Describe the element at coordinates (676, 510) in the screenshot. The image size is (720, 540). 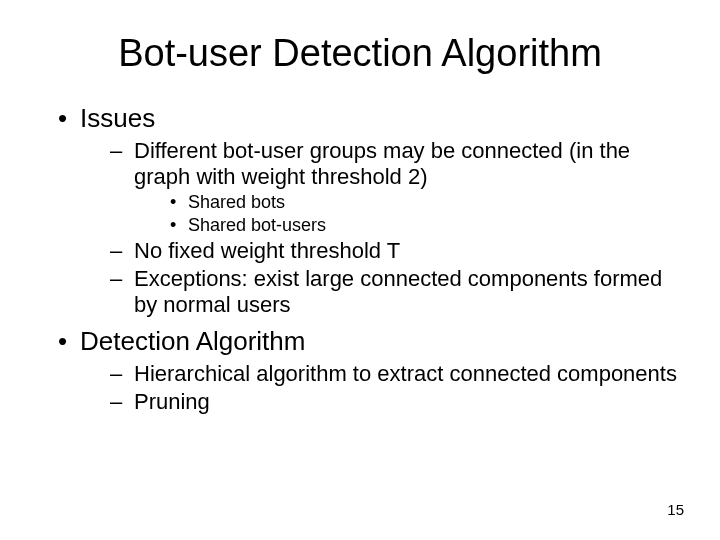
I see `page-number: 15` at that location.